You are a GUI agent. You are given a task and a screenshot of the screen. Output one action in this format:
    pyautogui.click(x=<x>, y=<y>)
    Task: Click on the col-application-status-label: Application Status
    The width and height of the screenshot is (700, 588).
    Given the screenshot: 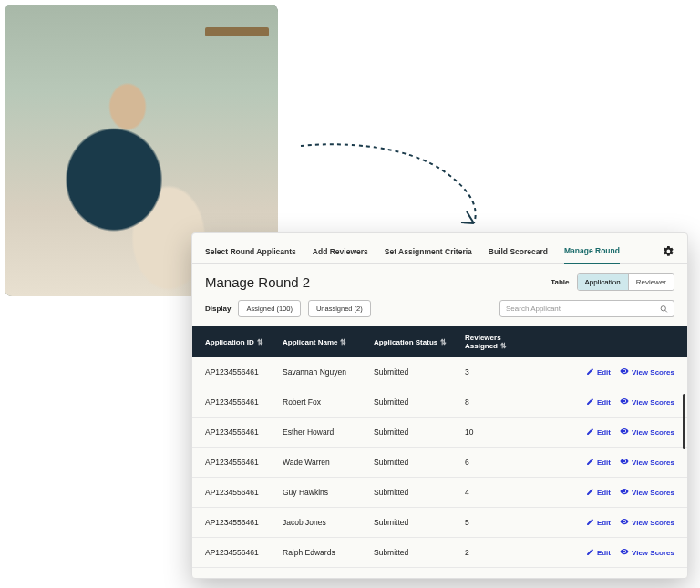 What is the action you would take?
    pyautogui.click(x=406, y=343)
    